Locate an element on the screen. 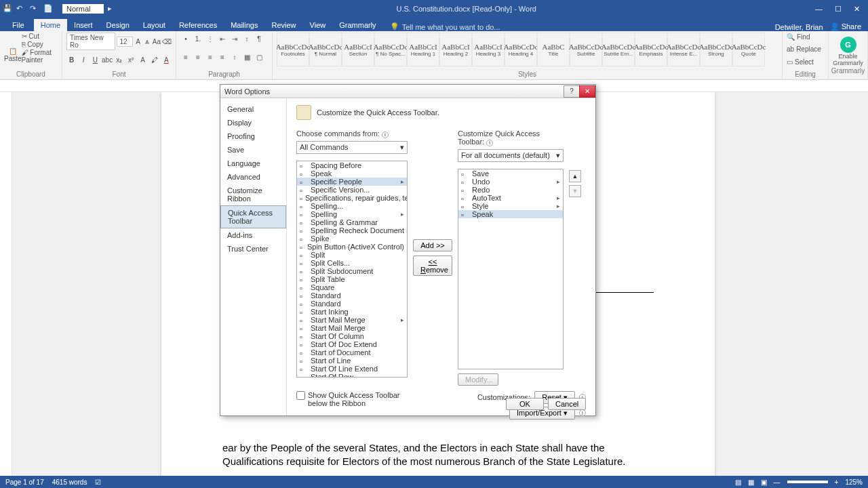  customize-for-dropdown: For all documents (default)▾ is located at coordinates (511, 156).